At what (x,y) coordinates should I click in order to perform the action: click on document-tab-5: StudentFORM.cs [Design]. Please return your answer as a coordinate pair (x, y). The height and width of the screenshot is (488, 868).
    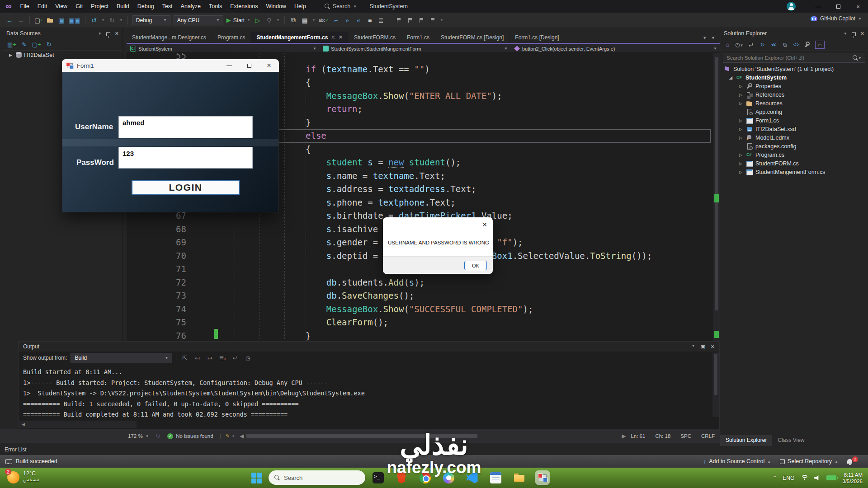
    Looking at the image, I should click on (472, 37).